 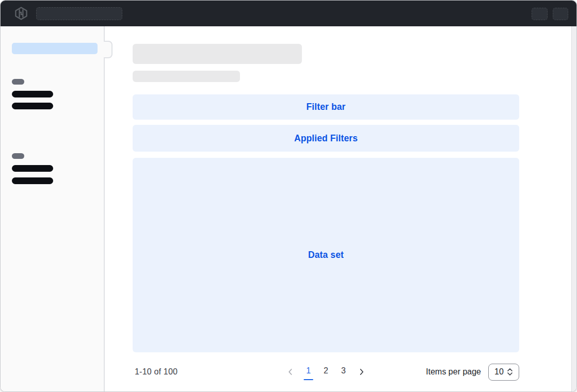 I want to click on hashicorp-logo-icon, so click(x=21, y=13).